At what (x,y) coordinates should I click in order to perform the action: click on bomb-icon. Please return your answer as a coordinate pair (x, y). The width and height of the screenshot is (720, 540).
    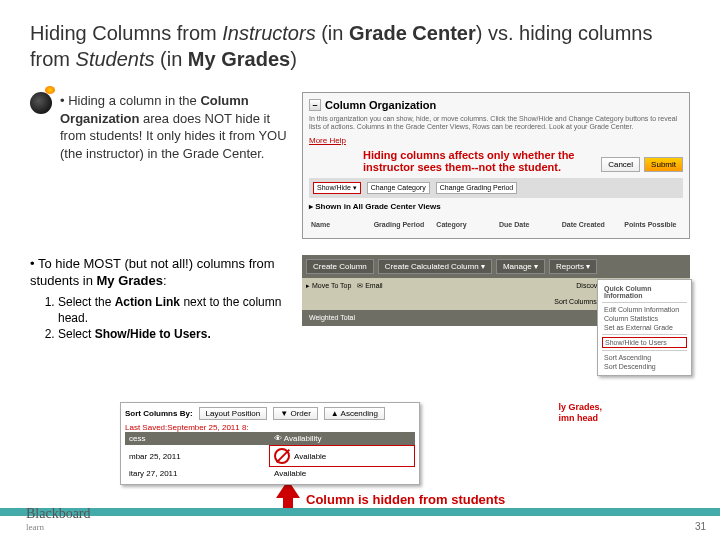
    Looking at the image, I should click on (41, 103).